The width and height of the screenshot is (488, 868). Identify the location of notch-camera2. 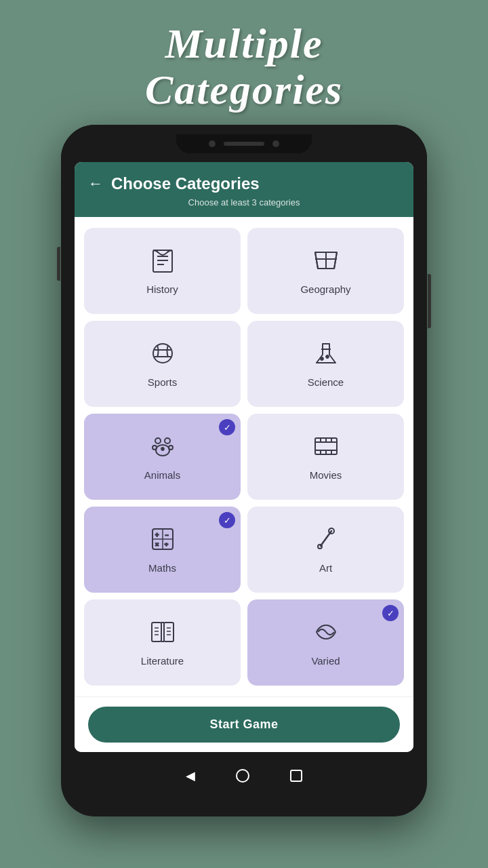
(276, 144).